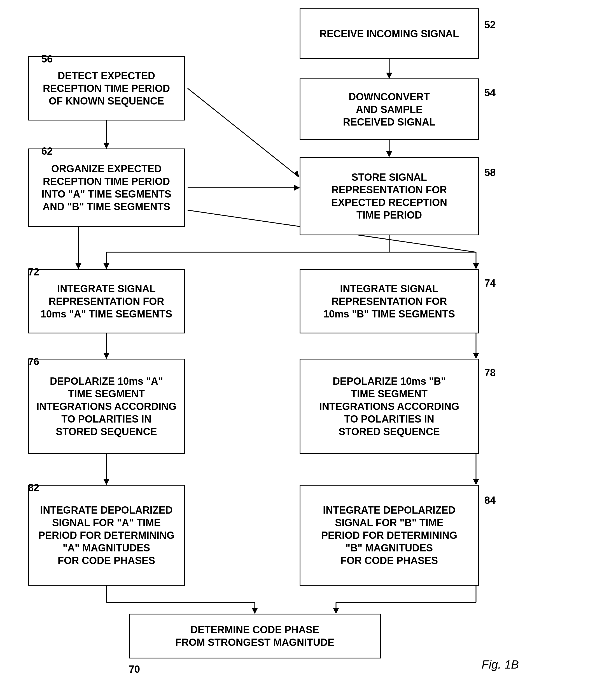 This screenshot has height=682, width=616. I want to click on box-organize: ORGANIZE EXPECTEDRECEPTION TIME PERIODIN…, so click(106, 188).